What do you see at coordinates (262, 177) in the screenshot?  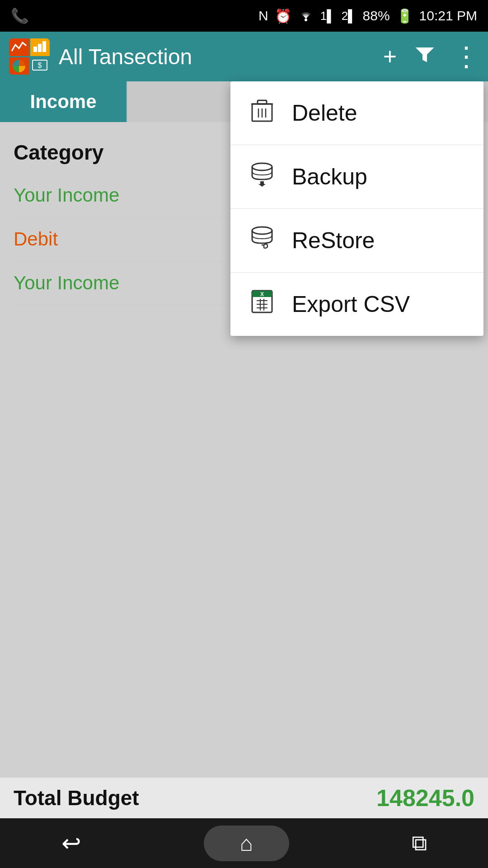 I see `backup-icon` at bounding box center [262, 177].